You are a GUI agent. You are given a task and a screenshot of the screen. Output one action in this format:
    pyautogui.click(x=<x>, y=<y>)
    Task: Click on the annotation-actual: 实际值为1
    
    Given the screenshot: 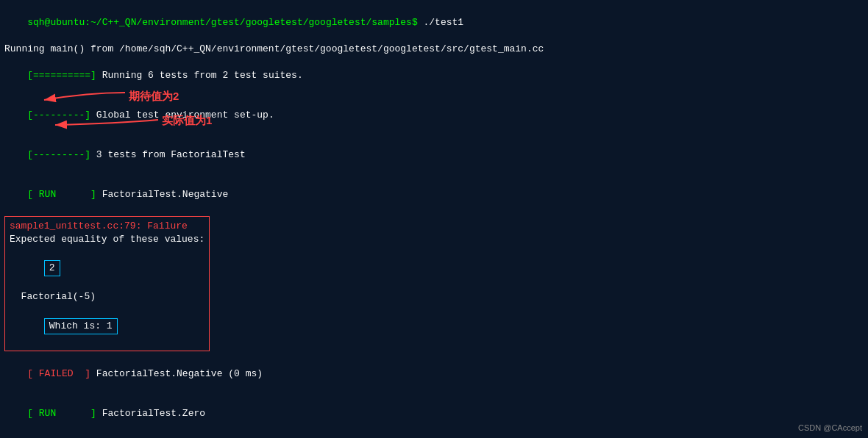 What is the action you would take?
    pyautogui.click(x=187, y=121)
    